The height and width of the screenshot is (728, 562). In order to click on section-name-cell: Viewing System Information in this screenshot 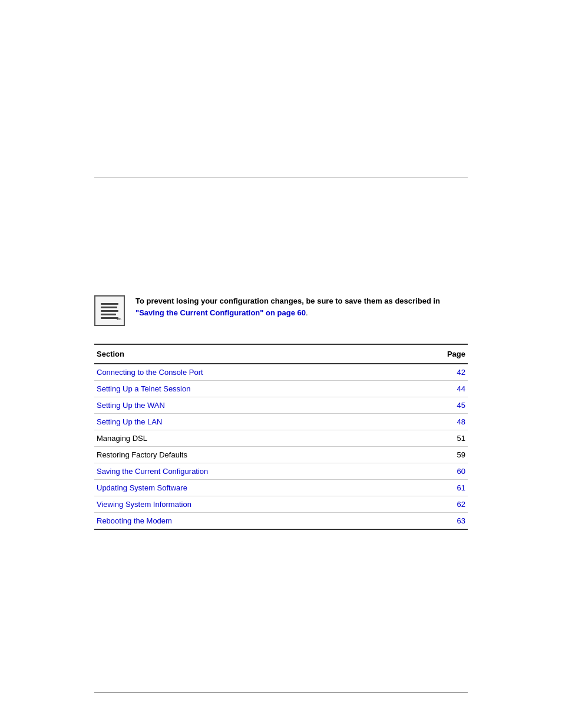, I will do `click(250, 505)`.